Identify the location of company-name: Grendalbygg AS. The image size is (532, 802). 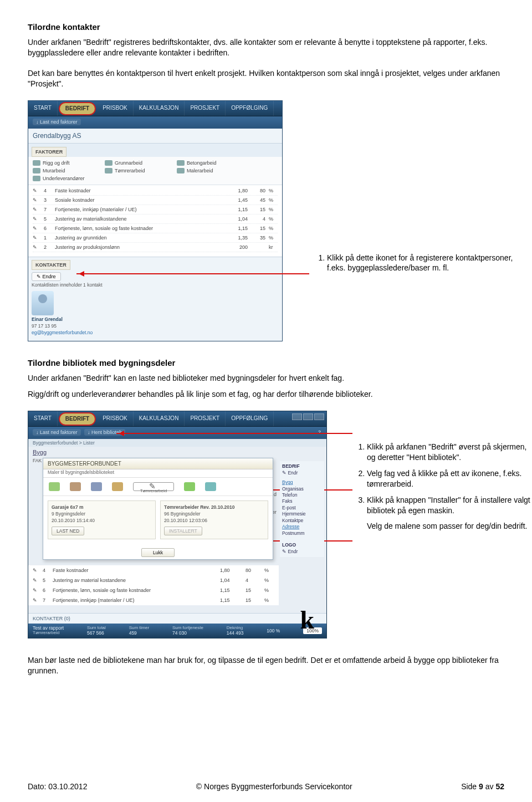
(155, 136).